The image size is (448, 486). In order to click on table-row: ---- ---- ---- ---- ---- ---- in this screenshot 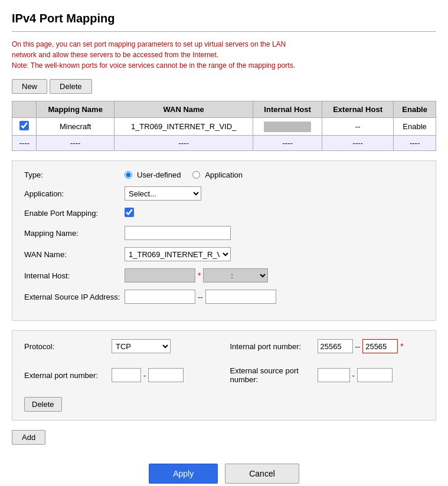, I will do `click(224, 143)`.